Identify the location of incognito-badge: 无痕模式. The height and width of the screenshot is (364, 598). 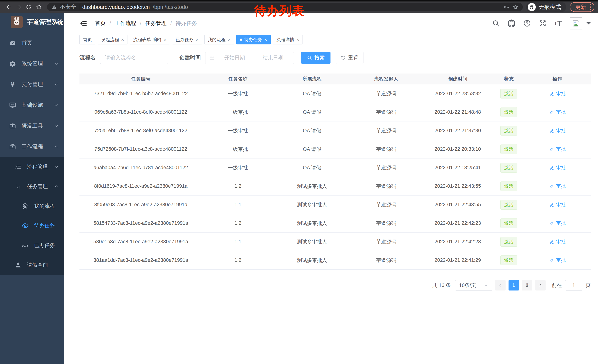
(546, 7).